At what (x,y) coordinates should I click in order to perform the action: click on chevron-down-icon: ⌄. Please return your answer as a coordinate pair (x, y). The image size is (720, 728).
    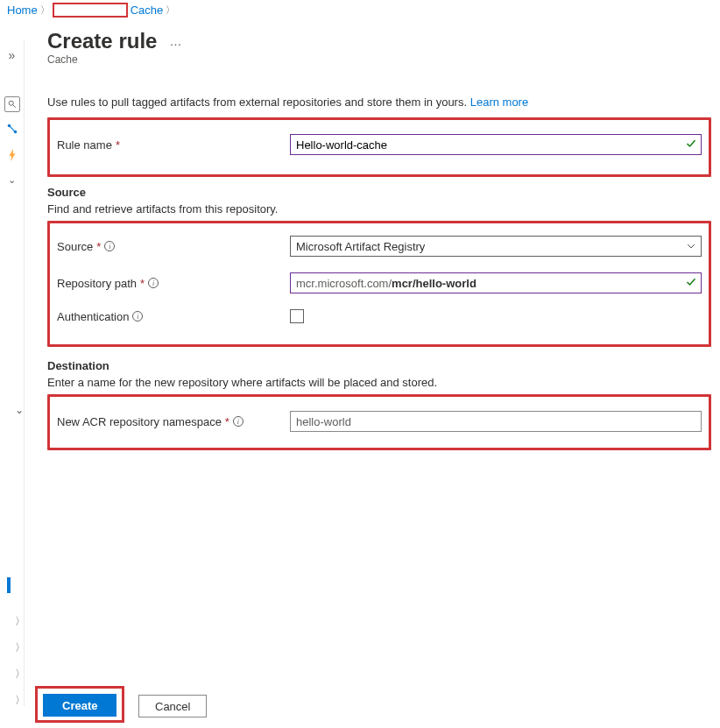
    Looking at the image, I should click on (12, 180).